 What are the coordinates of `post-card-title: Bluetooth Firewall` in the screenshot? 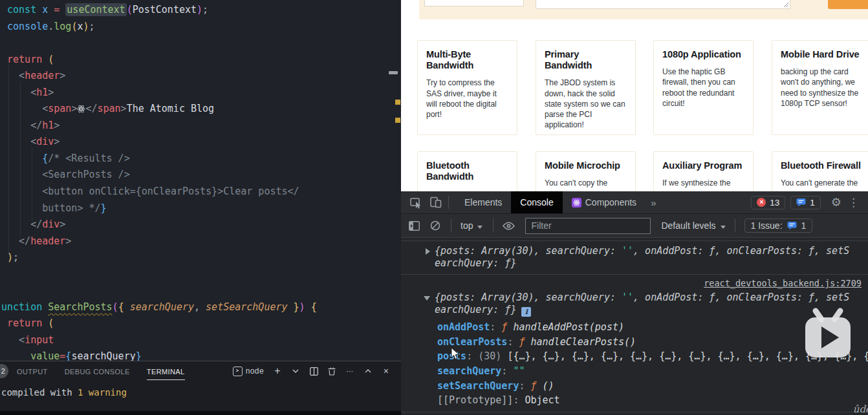 It's located at (823, 165).